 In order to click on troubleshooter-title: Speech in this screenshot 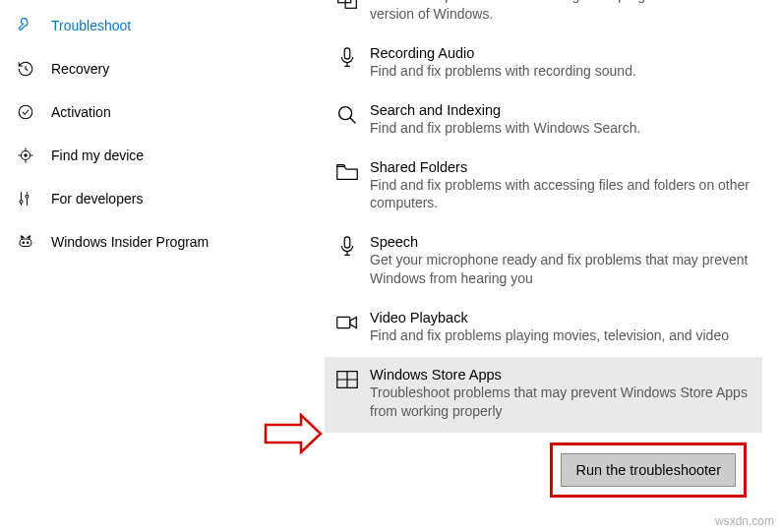, I will do `click(561, 242)`.